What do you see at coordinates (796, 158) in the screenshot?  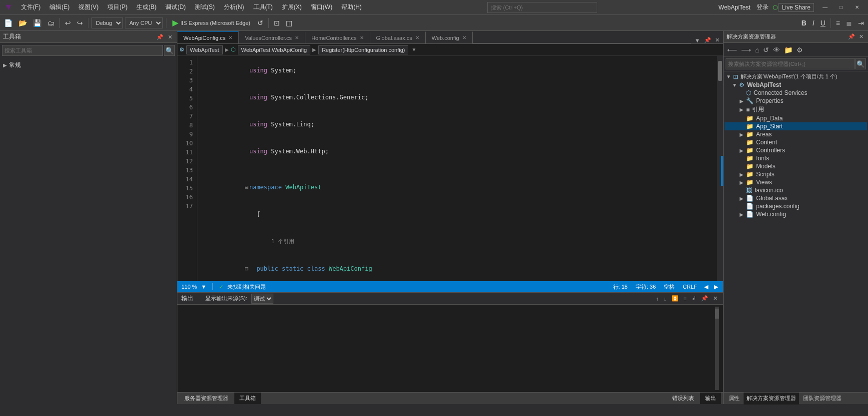 I see `tree-fonts: 📁 fonts` at bounding box center [796, 158].